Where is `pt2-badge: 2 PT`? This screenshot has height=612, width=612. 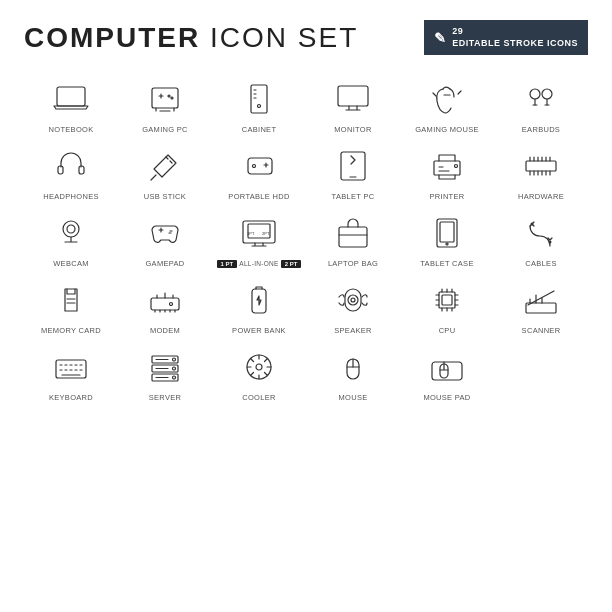
pt2-badge: 2 PT is located at coordinates (292, 264).